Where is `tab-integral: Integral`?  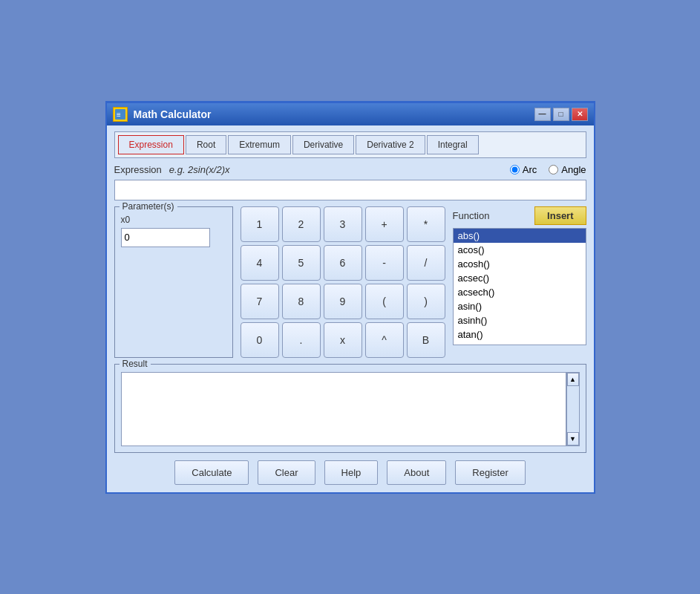 tab-integral: Integral is located at coordinates (453, 145).